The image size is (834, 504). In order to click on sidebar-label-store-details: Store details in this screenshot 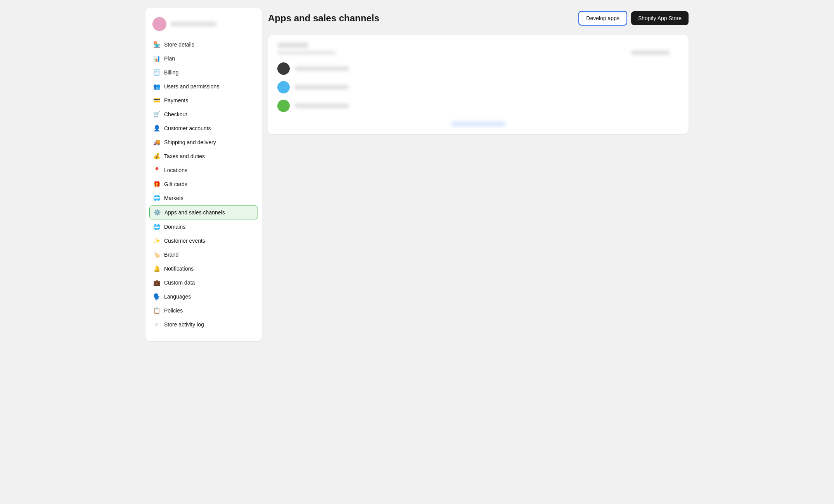, I will do `click(179, 45)`.